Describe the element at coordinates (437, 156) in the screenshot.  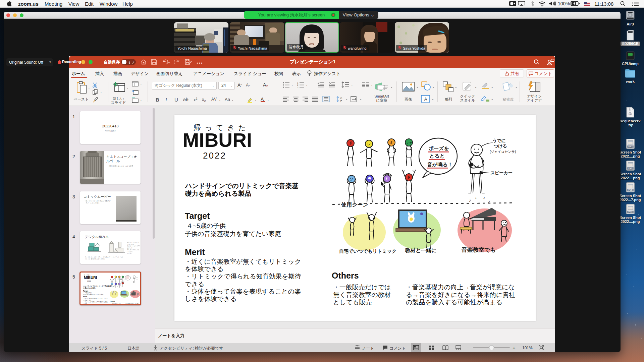
I see `svg-text: とると` at that location.